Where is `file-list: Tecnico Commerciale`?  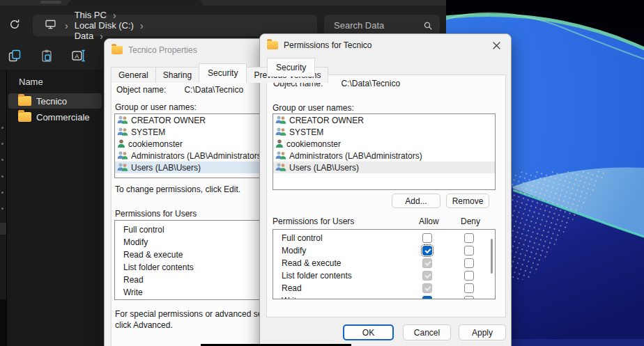
file-list: Tecnico Commerciale is located at coordinates (55, 109).